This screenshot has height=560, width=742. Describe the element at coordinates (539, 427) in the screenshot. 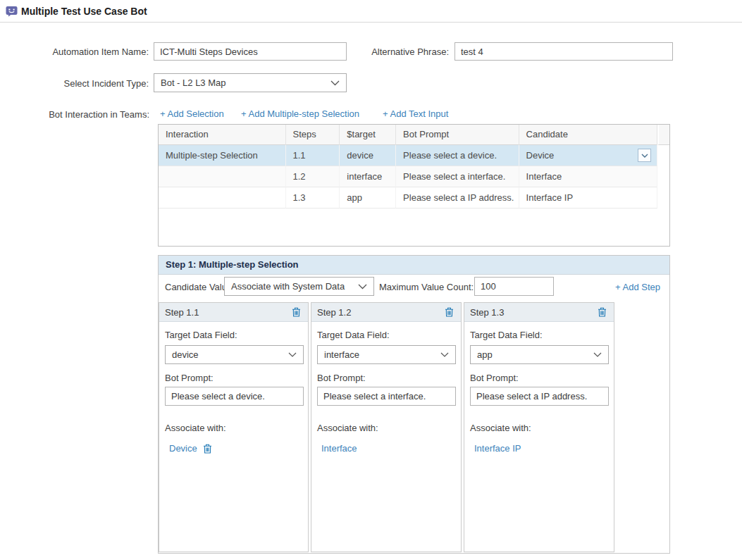

I see `step-card-1-3: Step 1.3 Target Data Field: app Bot Prom…` at that location.